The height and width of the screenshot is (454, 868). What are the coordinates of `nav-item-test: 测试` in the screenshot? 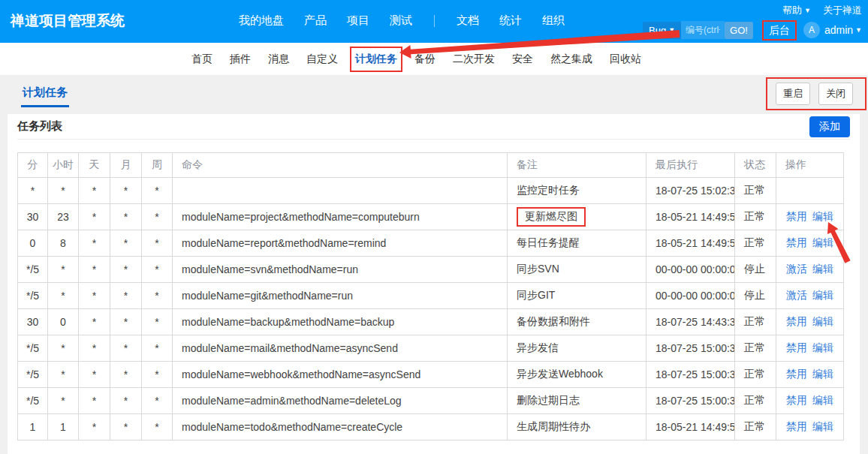 It's located at (401, 21).